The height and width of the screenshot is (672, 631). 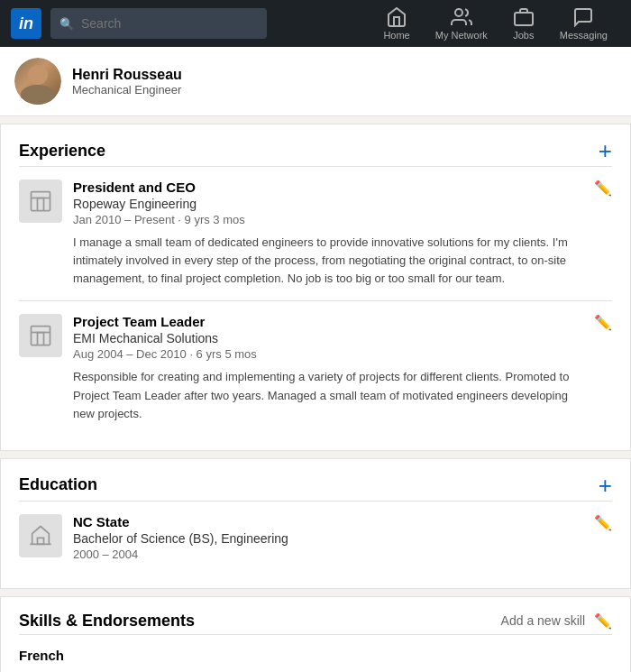 What do you see at coordinates (329, 204) in the screenshot?
I see `company-name-1: Ropeway Engineering` at bounding box center [329, 204].